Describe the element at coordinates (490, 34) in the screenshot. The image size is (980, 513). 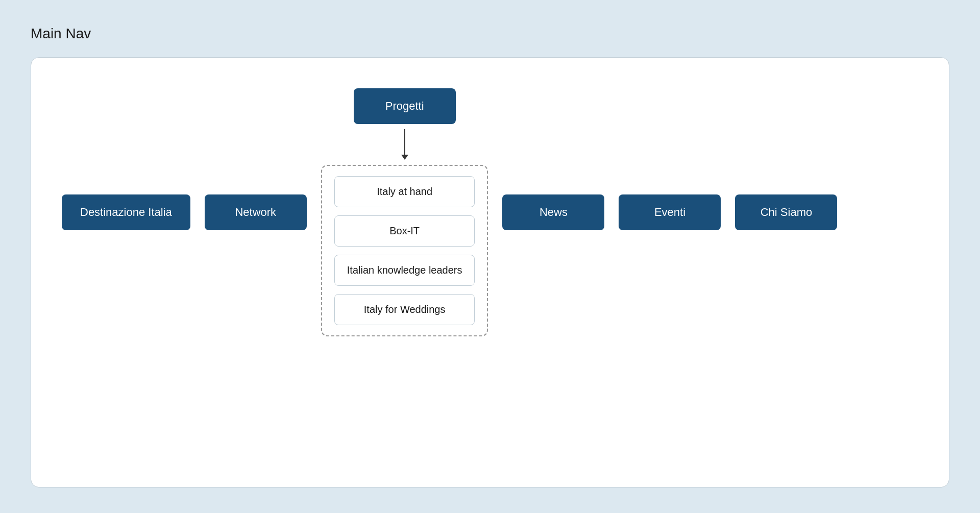
I see `page-title: Main Nav` at that location.